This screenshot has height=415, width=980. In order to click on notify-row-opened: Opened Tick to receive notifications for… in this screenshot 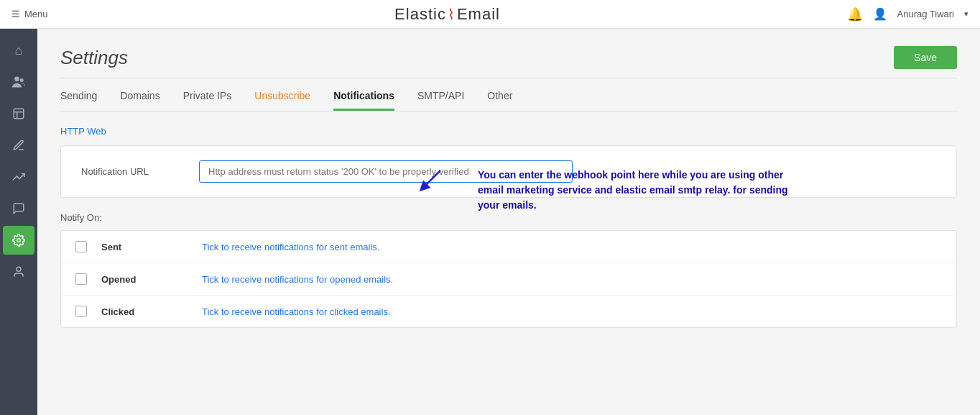, I will do `click(509, 279)`.